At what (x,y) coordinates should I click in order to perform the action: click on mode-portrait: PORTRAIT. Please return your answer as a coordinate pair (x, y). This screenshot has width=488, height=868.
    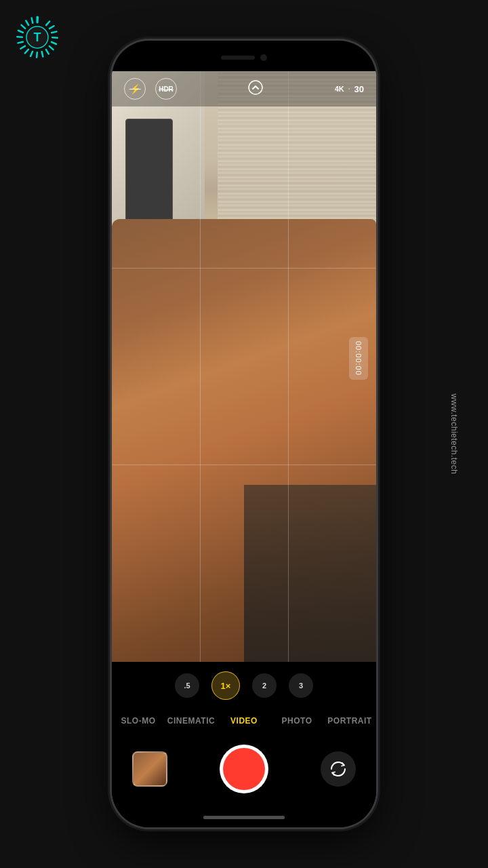
    Looking at the image, I should click on (350, 721).